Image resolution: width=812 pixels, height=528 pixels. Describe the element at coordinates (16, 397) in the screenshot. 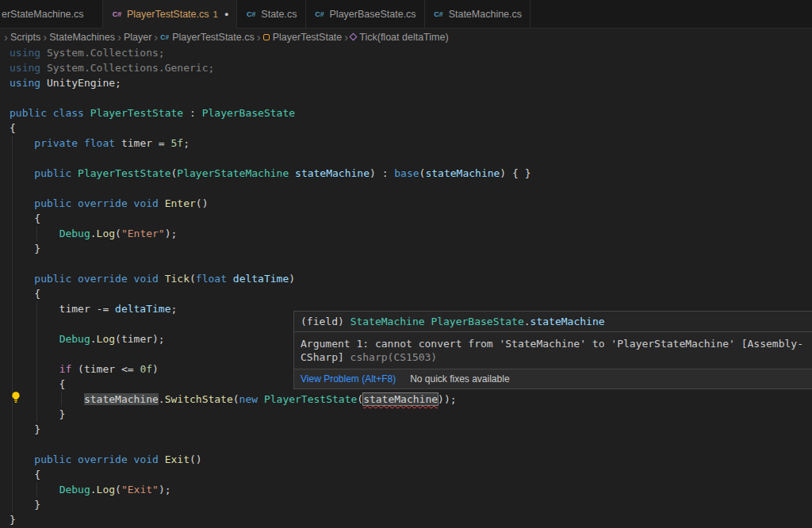

I see `lightbulb-icon` at that location.